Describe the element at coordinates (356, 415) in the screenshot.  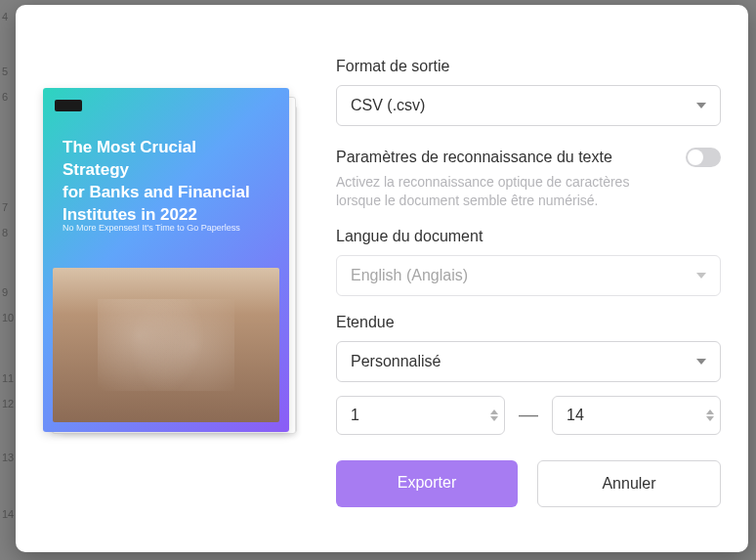
I see `range-from-value: 1` at that location.